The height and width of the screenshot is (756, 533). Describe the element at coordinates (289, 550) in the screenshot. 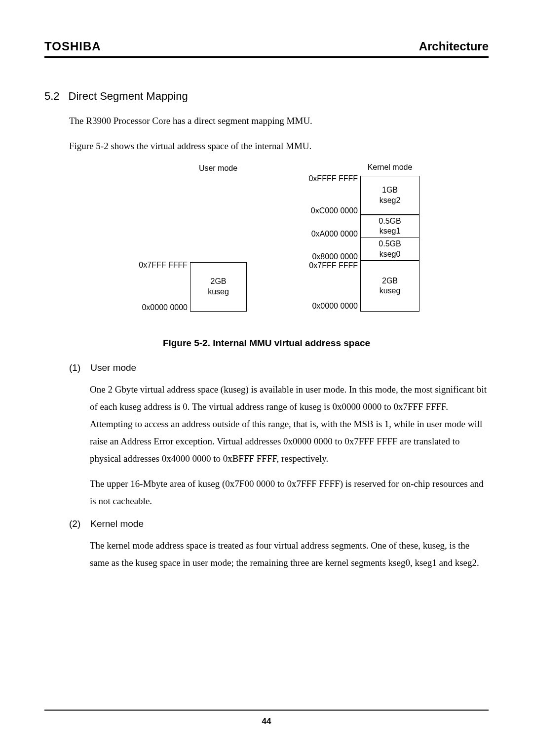

I see `subsection-body: The kernel mode address space is treated…` at that location.